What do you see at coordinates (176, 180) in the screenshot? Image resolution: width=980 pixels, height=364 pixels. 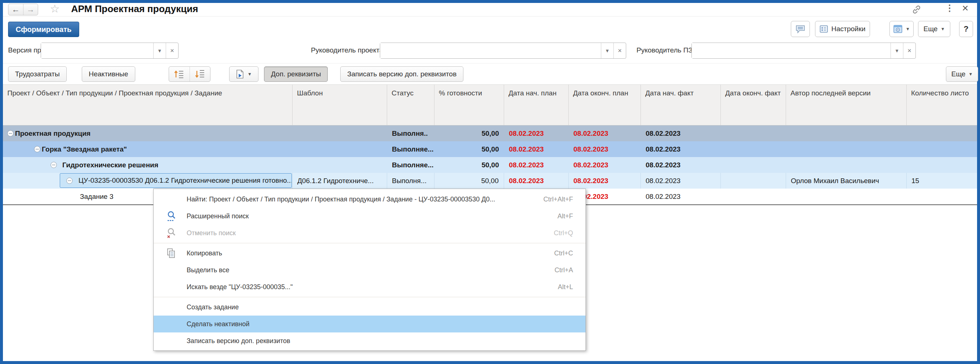 I see `focused-cell: ЦУ-03235-00003530 Д06.1.2 Гидротехническ…` at bounding box center [176, 180].